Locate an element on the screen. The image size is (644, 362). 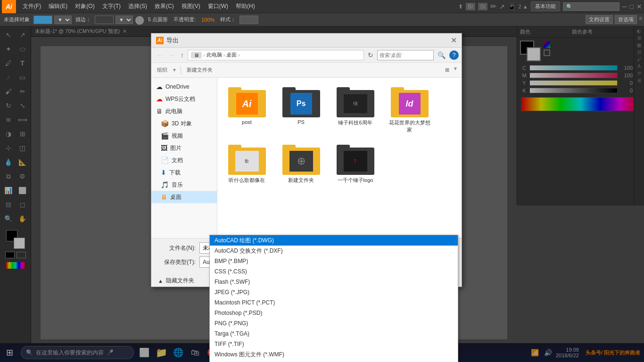
folder-overlay-hammer: 锤 is located at coordinates (355, 104).